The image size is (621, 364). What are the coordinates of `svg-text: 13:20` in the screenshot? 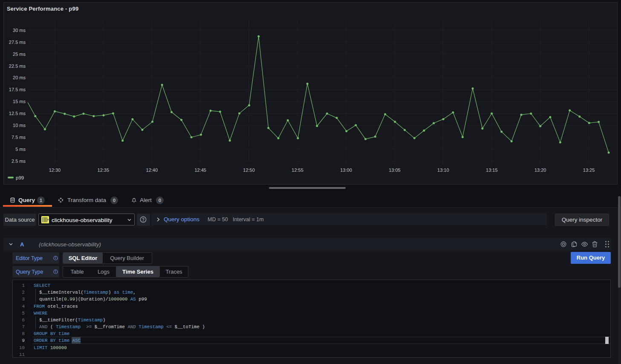 It's located at (540, 170).